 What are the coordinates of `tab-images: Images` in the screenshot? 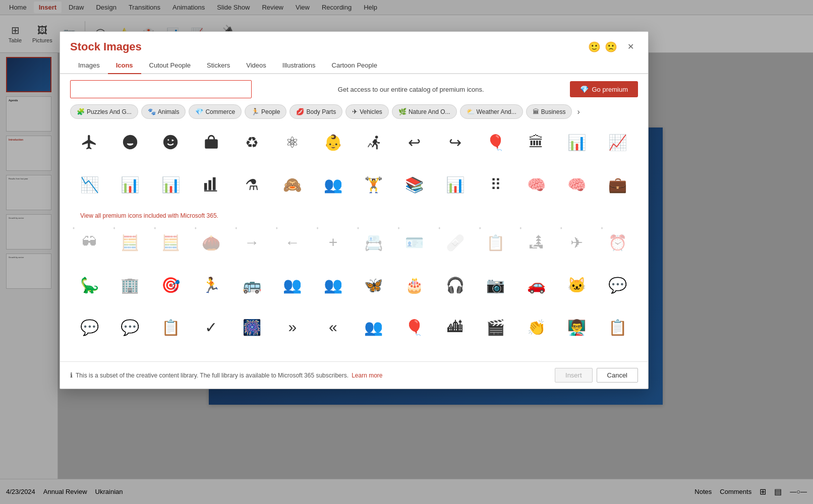 It's located at (89, 66).